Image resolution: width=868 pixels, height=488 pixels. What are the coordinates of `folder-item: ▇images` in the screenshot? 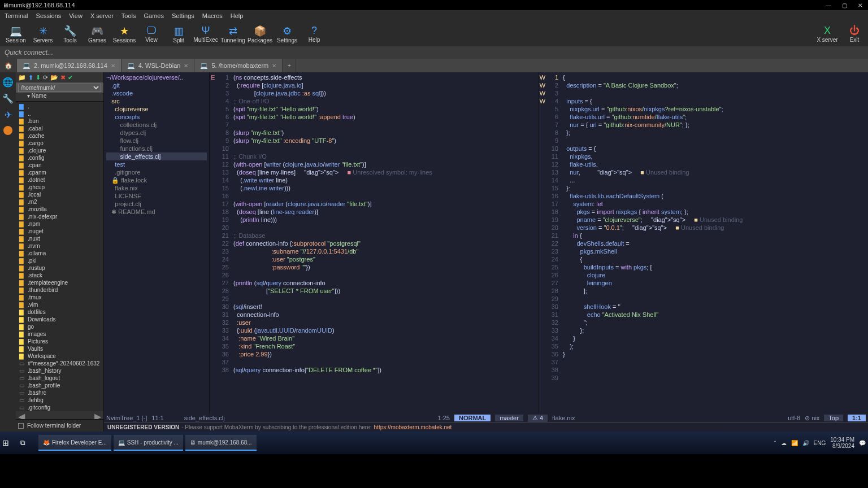 It's located at (60, 334).